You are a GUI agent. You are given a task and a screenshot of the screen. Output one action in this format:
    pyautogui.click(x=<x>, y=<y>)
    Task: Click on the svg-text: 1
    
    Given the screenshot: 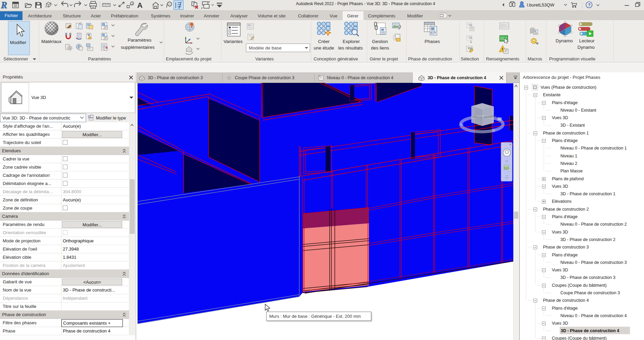 What is the action you would take?
    pyautogui.click(x=132, y=4)
    